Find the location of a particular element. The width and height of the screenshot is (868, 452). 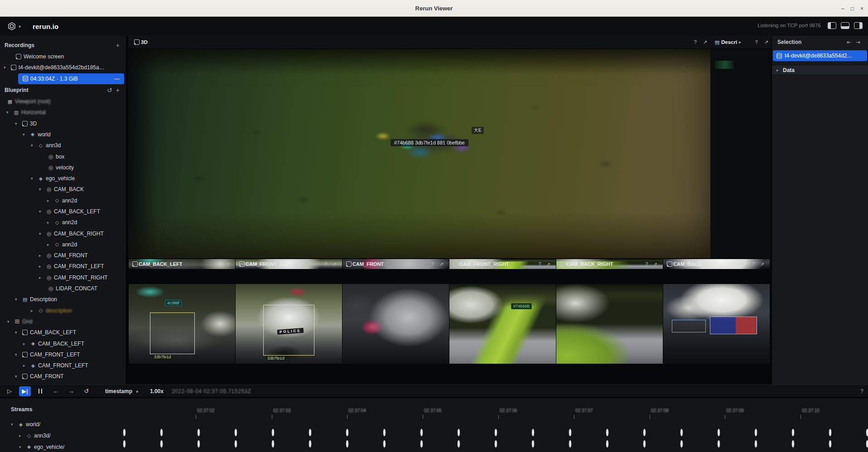

play-button: ▷ is located at coordinates (10, 391).